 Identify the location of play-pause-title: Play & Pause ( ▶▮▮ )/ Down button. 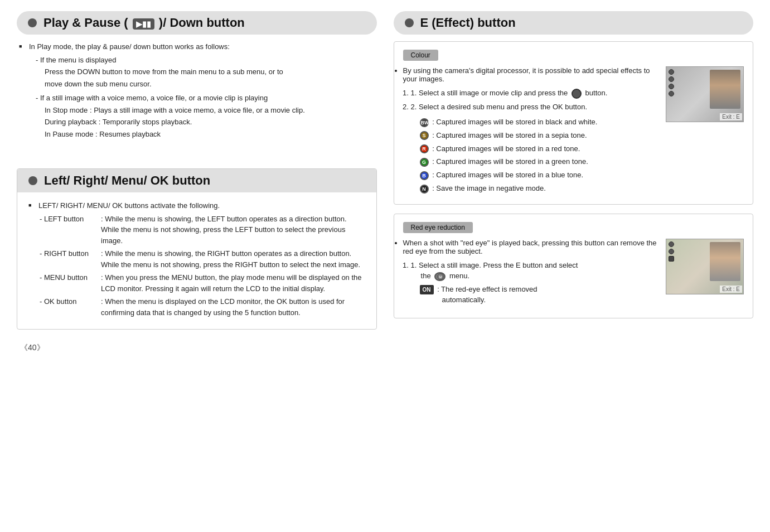
(144, 23).